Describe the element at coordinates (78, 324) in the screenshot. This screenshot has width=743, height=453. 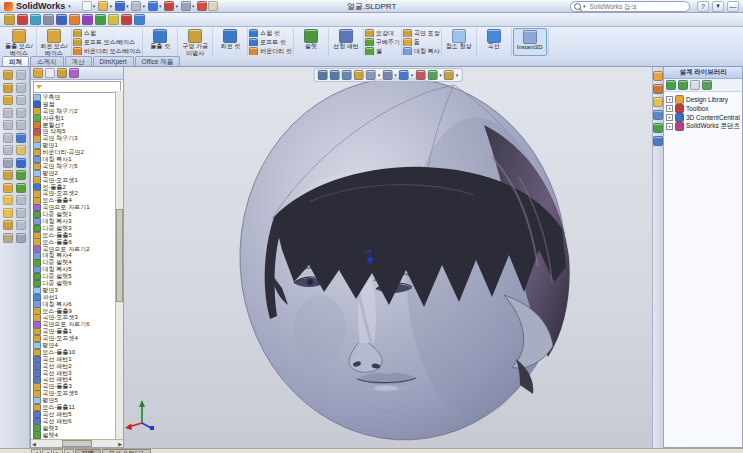
I see `feature-tree-item: 곡면으로 자르기6` at that location.